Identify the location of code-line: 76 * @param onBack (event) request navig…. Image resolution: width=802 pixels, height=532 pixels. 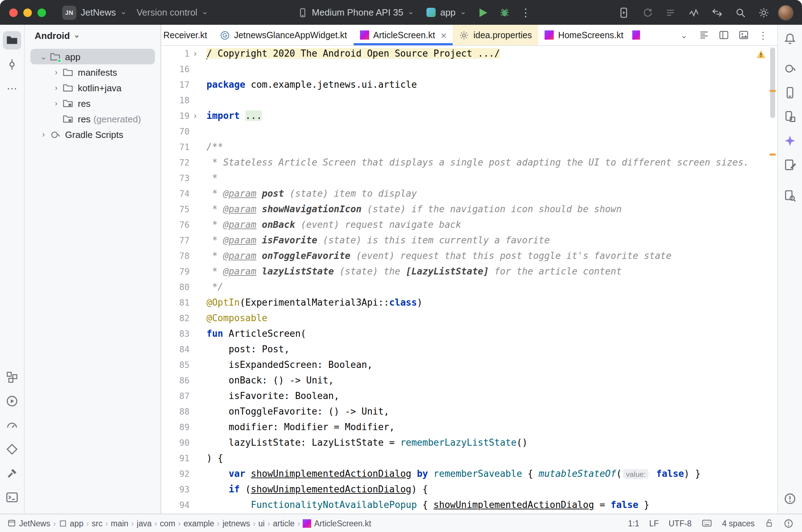
(469, 225).